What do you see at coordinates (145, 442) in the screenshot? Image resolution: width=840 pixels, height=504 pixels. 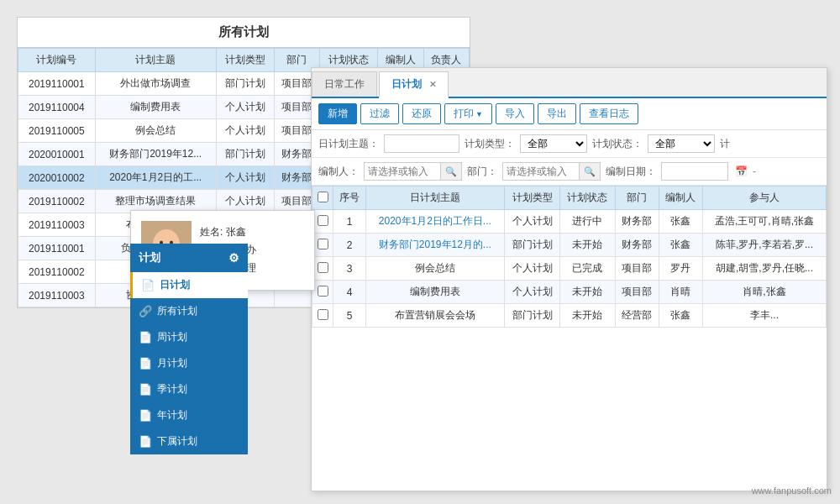 I see `sidebar-icon-sub: 📄` at bounding box center [145, 442].